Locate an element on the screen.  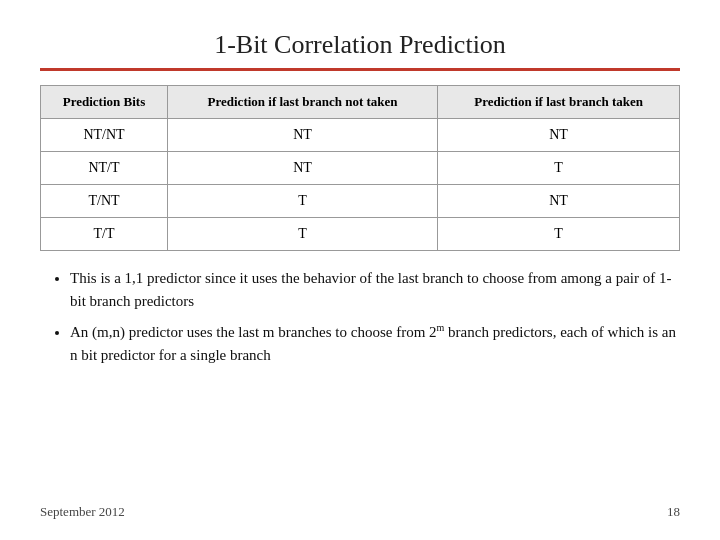
cell-not-taken-3: T is located at coordinates (302, 202).